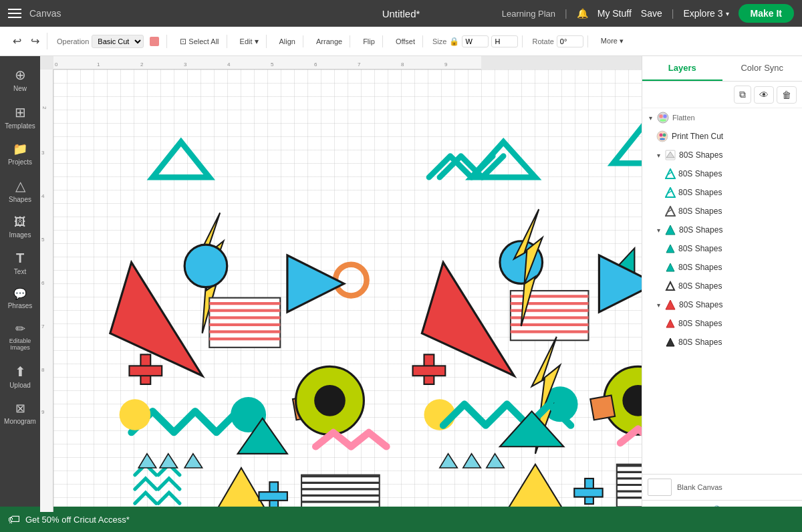 The width and height of the screenshot is (802, 532). Describe the element at coordinates (652, 13) in the screenshot. I see `save-button: Save` at that location.